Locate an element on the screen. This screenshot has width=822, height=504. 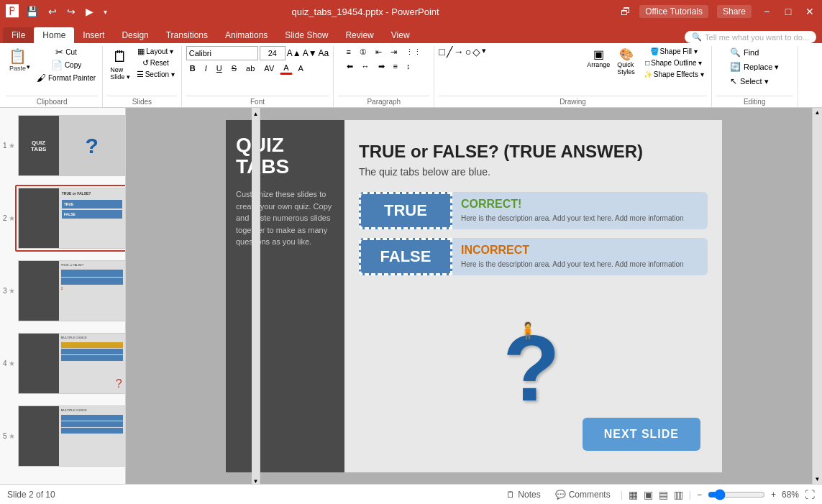
slides-content: 🗒 NewSlide ▾ ▦Layout ▾ ↺Reset ☰Section ▾ is located at coordinates (142, 70).